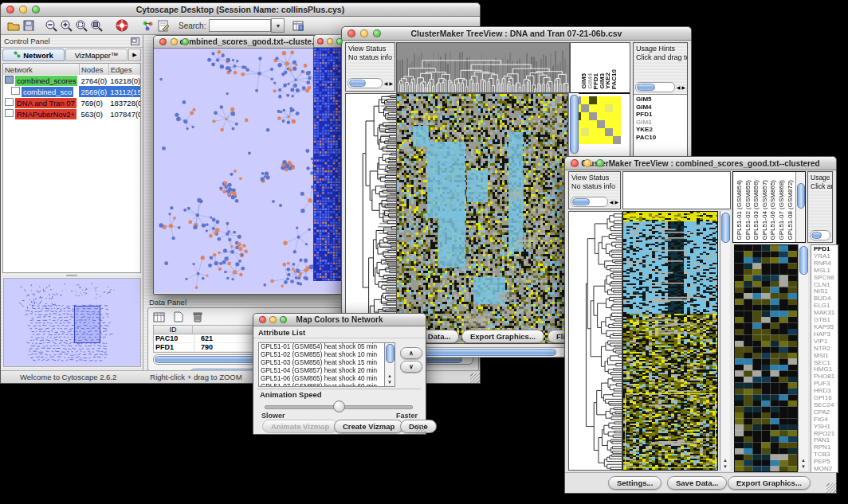  I want to click on network-table-col: Edges, so click(124, 69).